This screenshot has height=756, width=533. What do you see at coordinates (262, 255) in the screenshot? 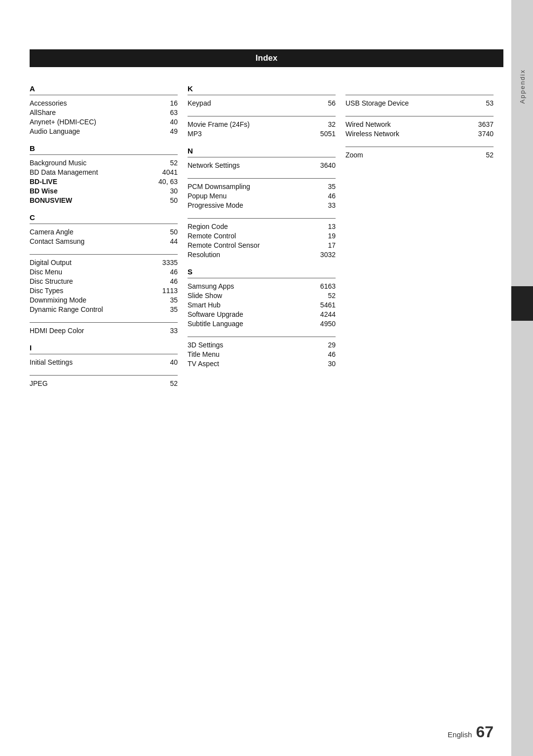
I see `entry-resolution: Resolution 3032` at bounding box center [262, 255].